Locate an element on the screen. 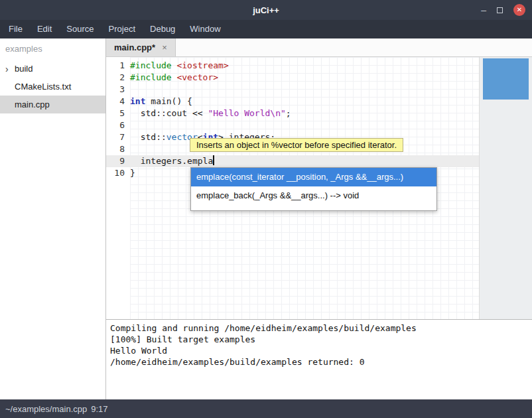 This screenshot has height=418, width=532. code-token: } is located at coordinates (133, 173).